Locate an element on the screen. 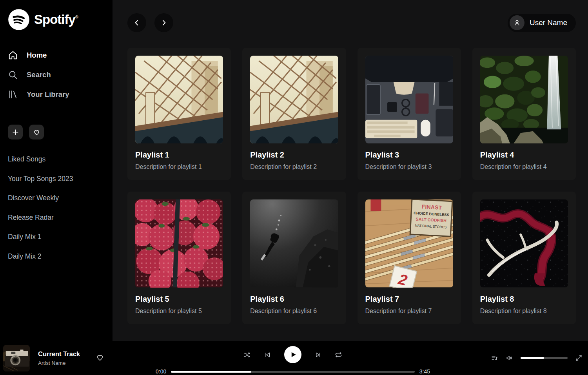  registered-mark: ® is located at coordinates (77, 17).